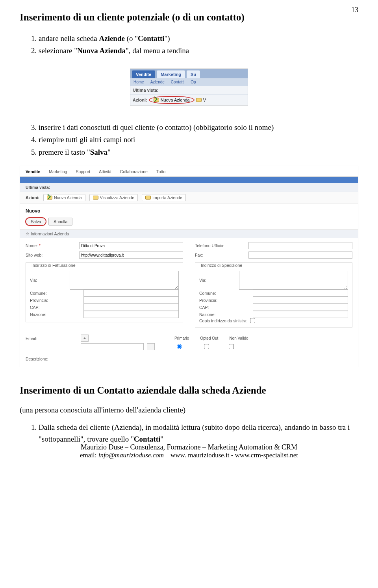 The height and width of the screenshot is (588, 378). Describe the element at coordinates (239, 338) in the screenshot. I see `nonvalido-label: Non Valido` at that location.